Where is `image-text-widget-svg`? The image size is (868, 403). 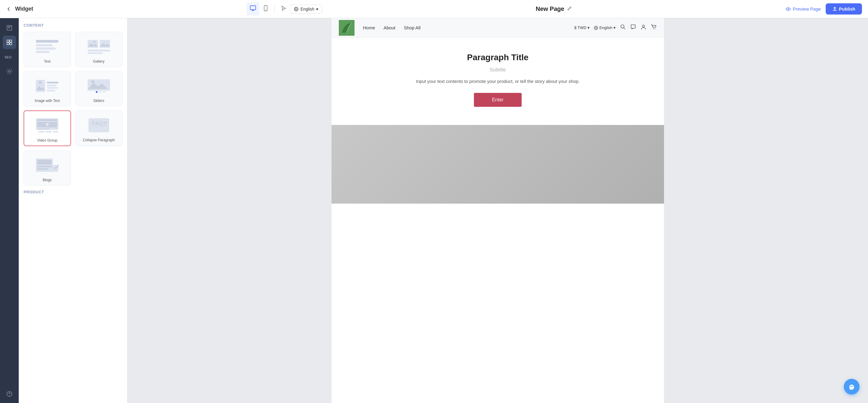 image-text-widget-svg is located at coordinates (47, 86).